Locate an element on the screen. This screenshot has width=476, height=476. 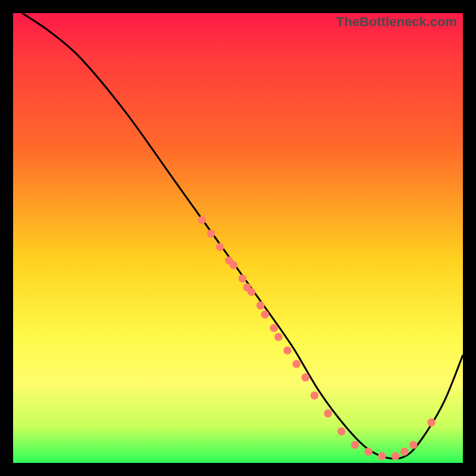
attribution-text: TheBottleneck.com is located at coordinates (396, 22).